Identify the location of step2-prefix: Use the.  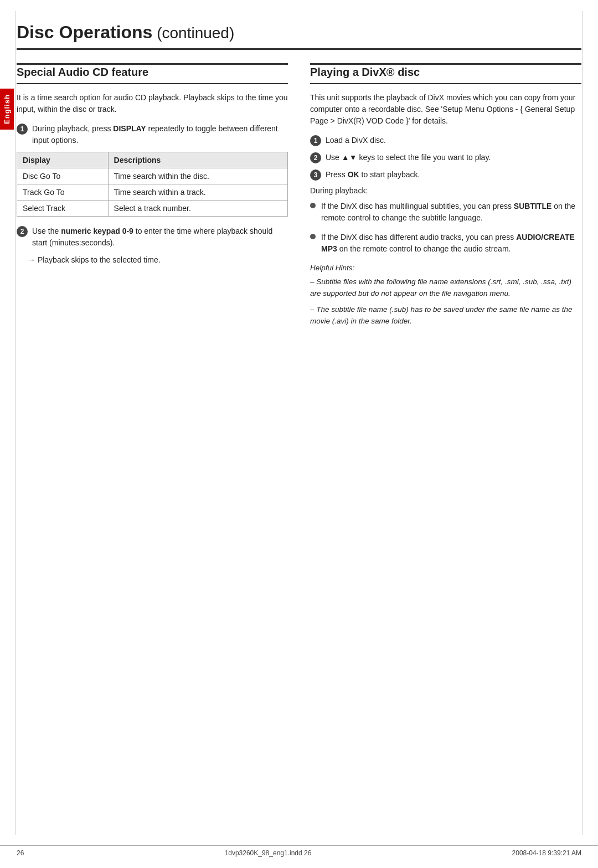
(47, 231).